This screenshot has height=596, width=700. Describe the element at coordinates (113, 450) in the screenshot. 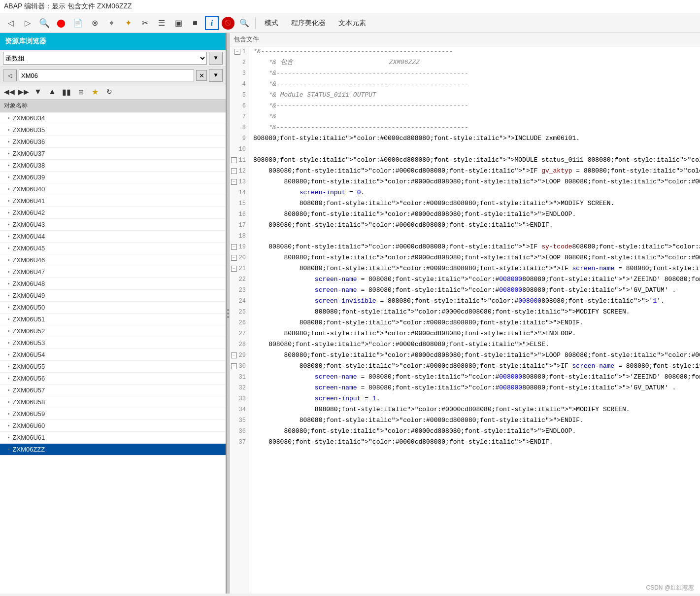

I see `list-item: •ZXM06ZZZ` at that location.